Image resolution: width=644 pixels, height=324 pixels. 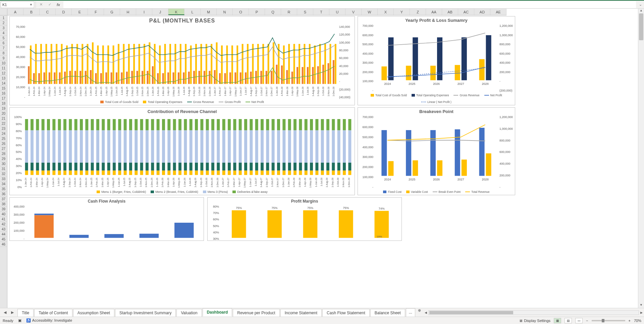 What do you see at coordinates (15, 12) in the screenshot?
I see `column-header-A: A` at bounding box center [15, 12].